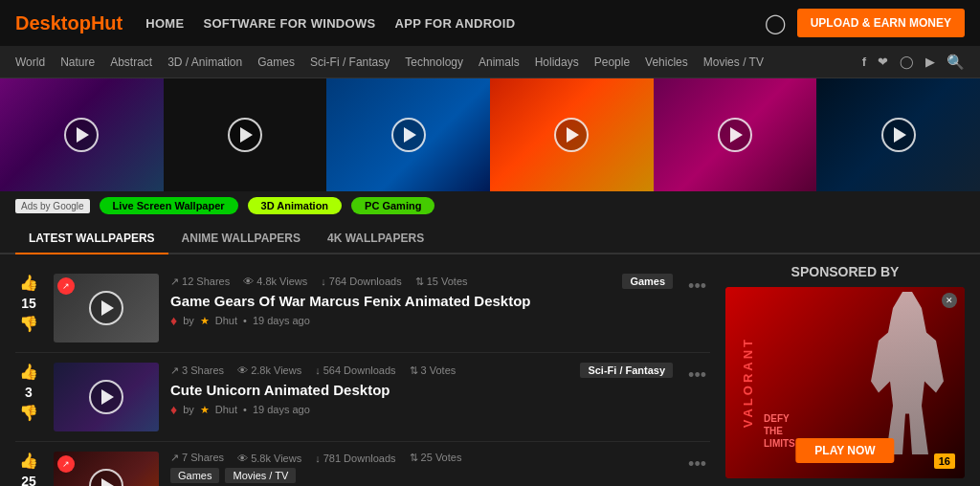 The height and width of the screenshot is (486, 980). Describe the element at coordinates (697, 375) in the screenshot. I see `more-button-2: •••` at that location.